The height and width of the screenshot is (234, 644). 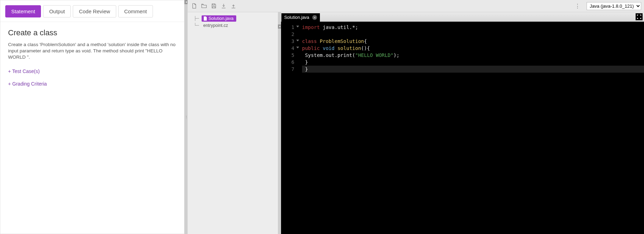 What do you see at coordinates (57, 11) in the screenshot?
I see `tab-output: Output` at bounding box center [57, 11].